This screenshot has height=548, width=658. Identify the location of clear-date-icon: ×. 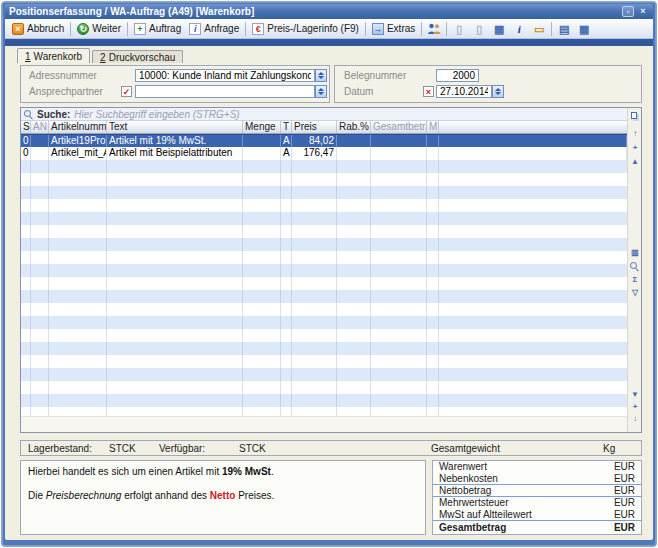
(428, 92).